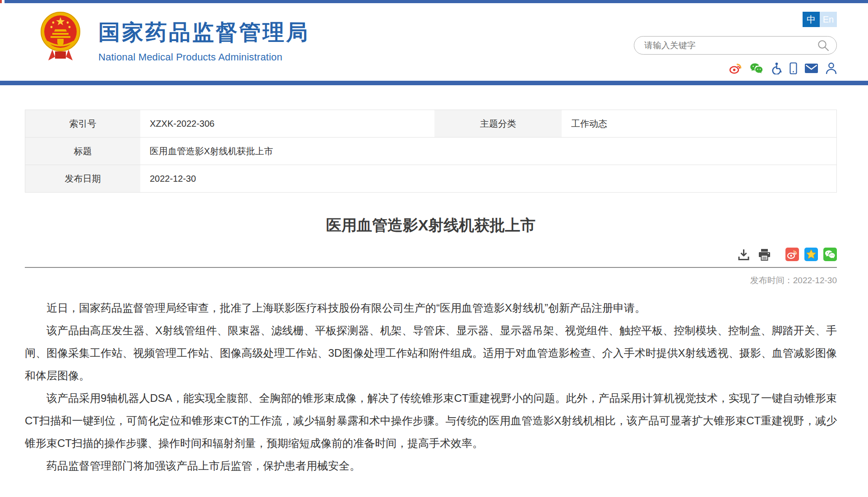 This screenshot has height=497, width=868. I want to click on title-value: 医用血管造影X射线机获批上市, so click(489, 151).